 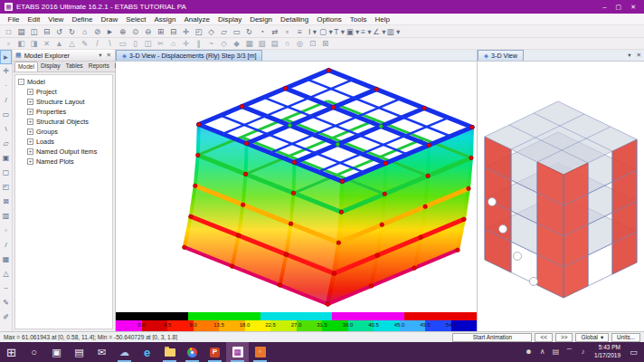 I want to click on divide-shells-icon: ▧, so click(x=262, y=43).